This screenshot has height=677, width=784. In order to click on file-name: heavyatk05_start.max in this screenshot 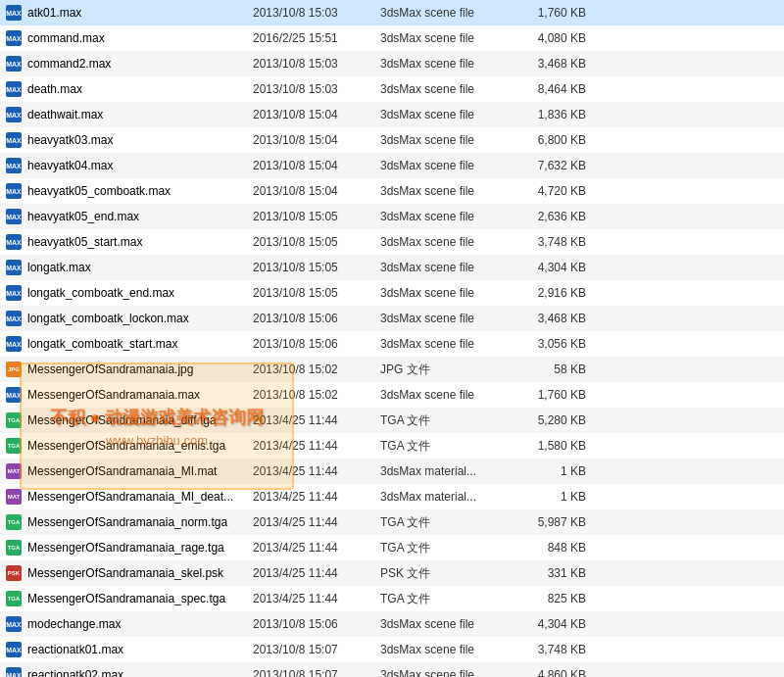, I will do `click(140, 242)`.